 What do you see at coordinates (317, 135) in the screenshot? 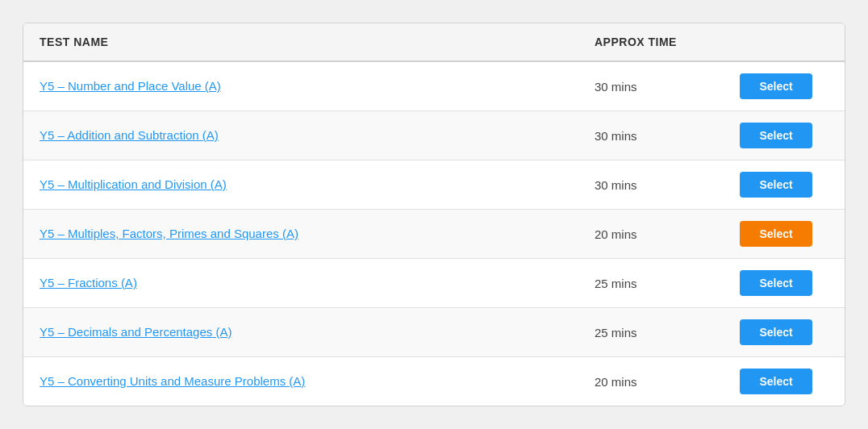
I see `row-test-name: Y5 – Addition and Subtraction (A)` at bounding box center [317, 135].